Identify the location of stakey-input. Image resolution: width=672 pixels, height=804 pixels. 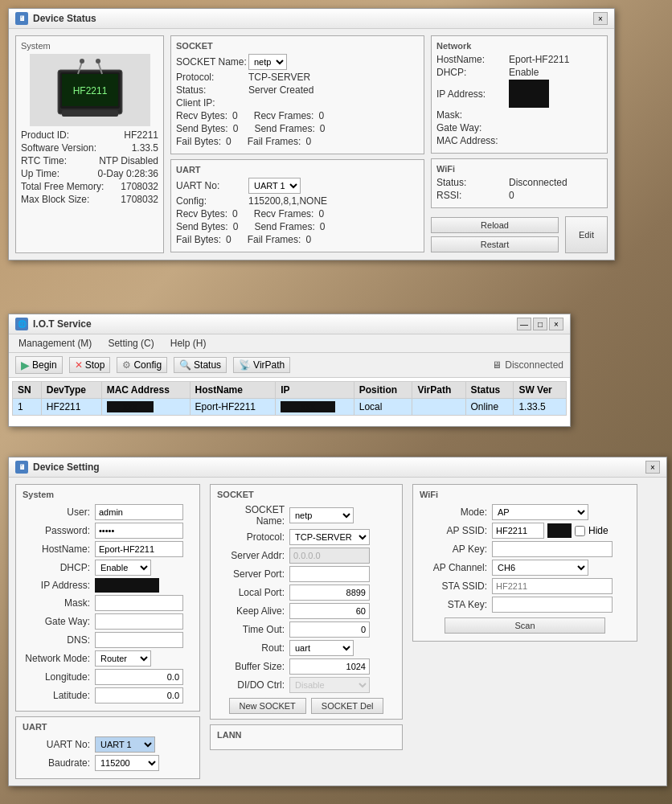
(552, 605).